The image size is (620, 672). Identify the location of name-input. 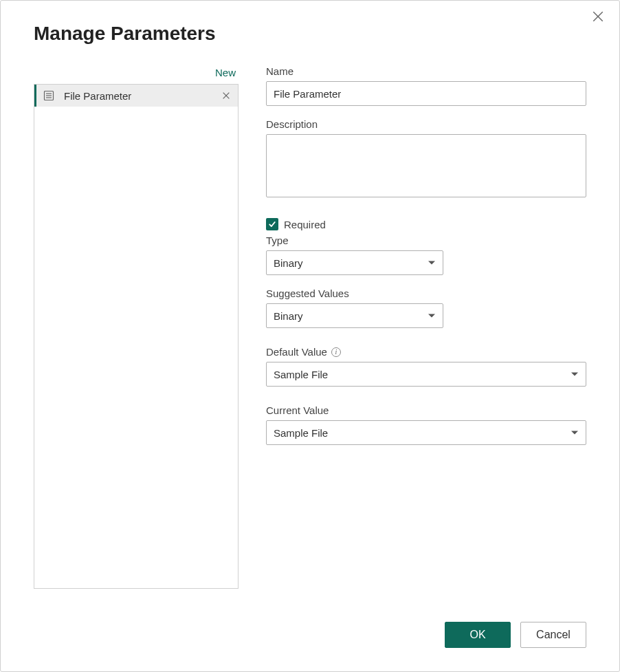
(426, 94).